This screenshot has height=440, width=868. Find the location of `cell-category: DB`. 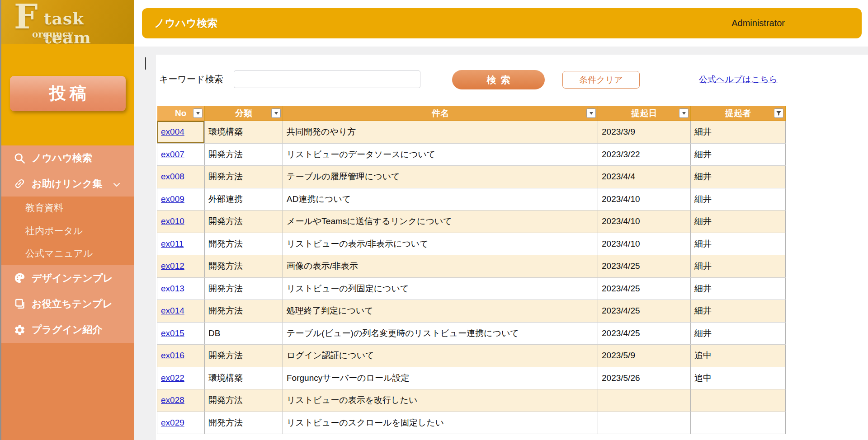

cell-category: DB is located at coordinates (244, 333).